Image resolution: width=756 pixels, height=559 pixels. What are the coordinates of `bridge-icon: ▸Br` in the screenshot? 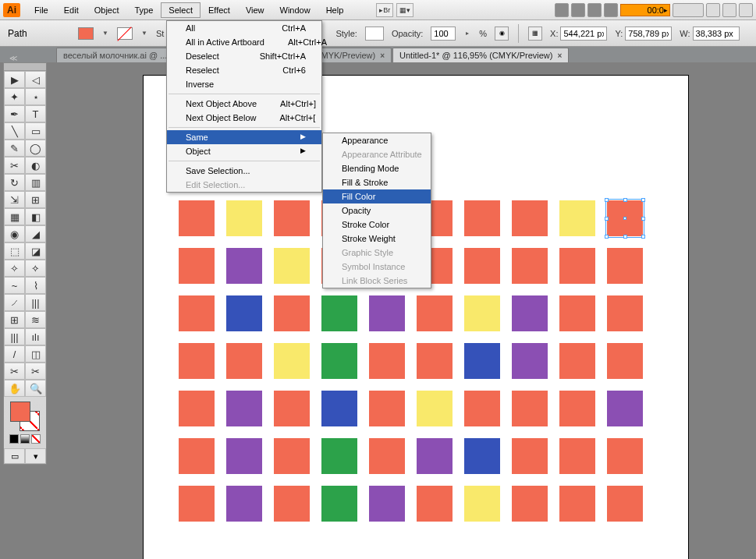 It's located at (385, 10).